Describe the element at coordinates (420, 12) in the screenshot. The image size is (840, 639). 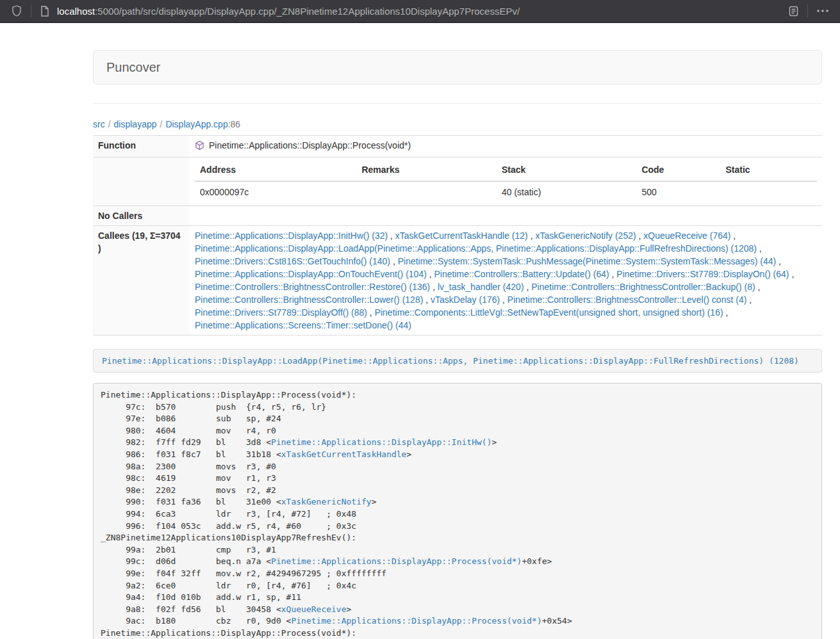
I see `browser-toolbar: localhost:5000/path/src/displayapp/Displ…` at that location.